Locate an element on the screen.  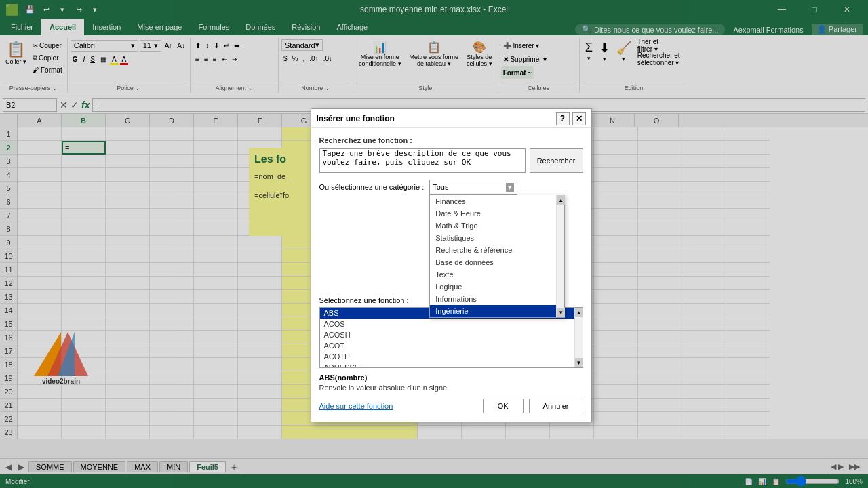
dropdown-item-math-trigo: Math & Trigo is located at coordinates (497, 226).